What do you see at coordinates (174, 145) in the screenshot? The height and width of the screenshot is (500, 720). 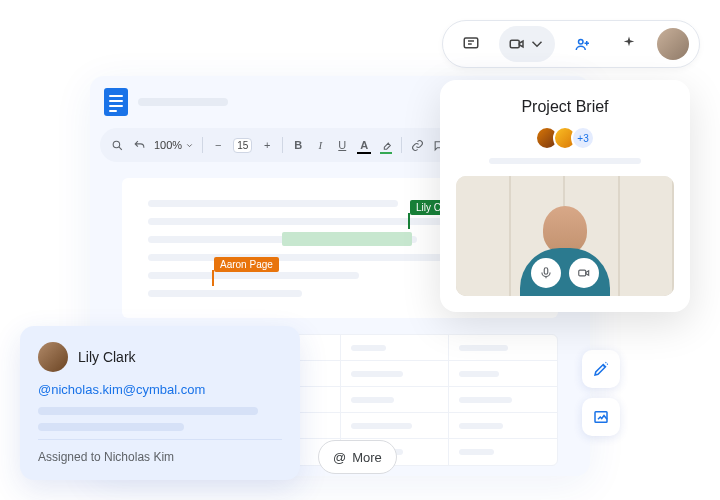 I see `zoom-select: 100%` at bounding box center [174, 145].